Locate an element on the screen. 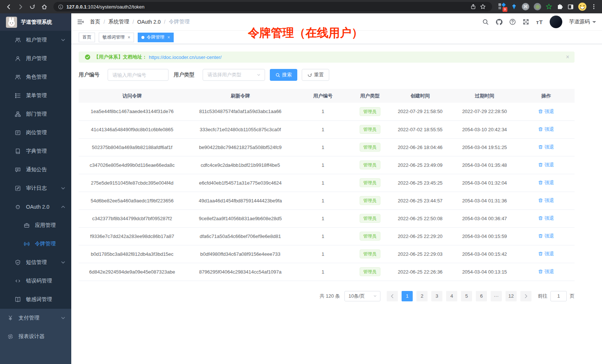 The width and height of the screenshot is (602, 364). alert-doc-link: https://doc.iocoder.cn/user-center/ is located at coordinates (185, 57).